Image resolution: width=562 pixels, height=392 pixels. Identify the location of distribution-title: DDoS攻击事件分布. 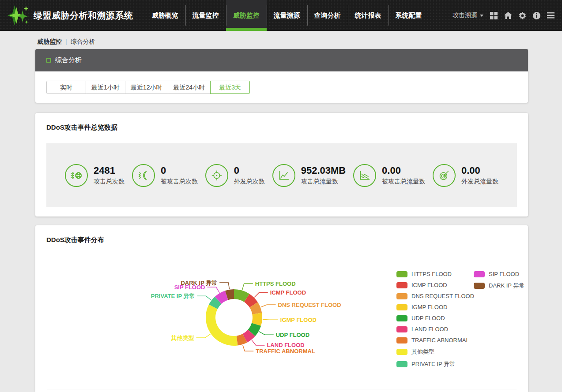
(282, 240).